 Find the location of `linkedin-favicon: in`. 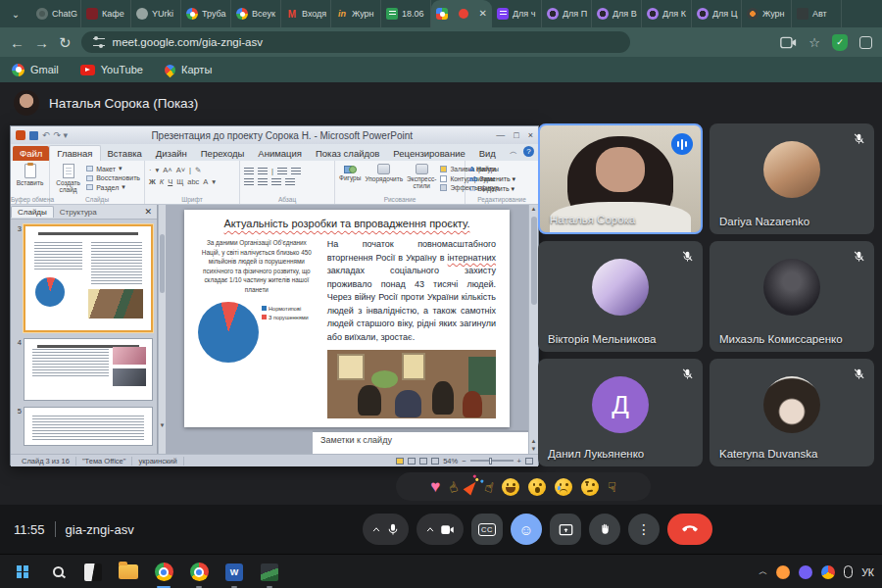

linkedin-favicon: in is located at coordinates (342, 14).